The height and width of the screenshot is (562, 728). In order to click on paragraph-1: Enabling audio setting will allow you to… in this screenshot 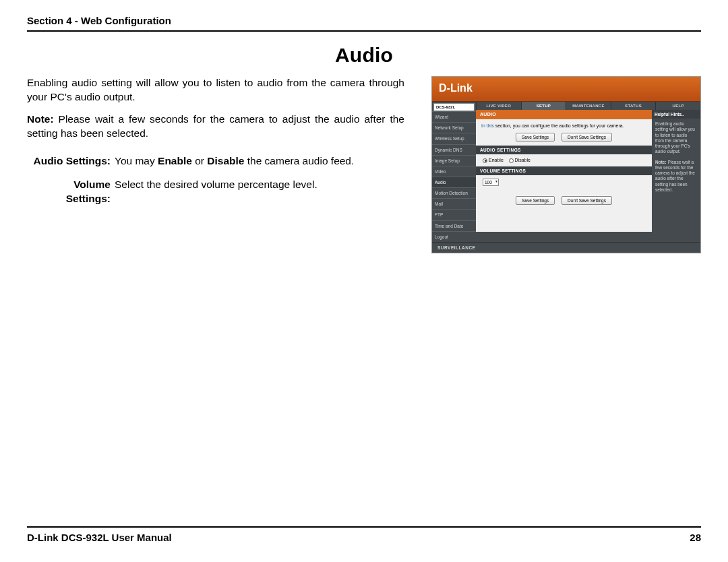, I will do `click(216, 90)`.